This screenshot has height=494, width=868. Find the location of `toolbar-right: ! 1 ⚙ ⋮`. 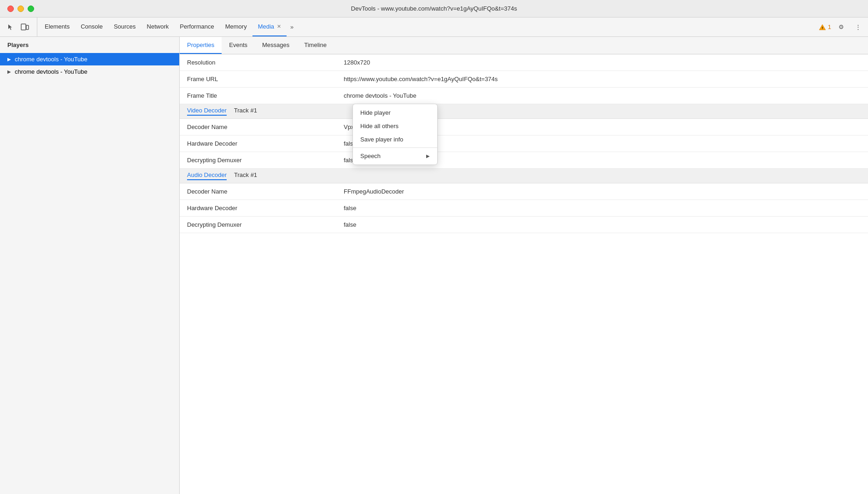

toolbar-right: ! 1 ⚙ ⋮ is located at coordinates (841, 27).